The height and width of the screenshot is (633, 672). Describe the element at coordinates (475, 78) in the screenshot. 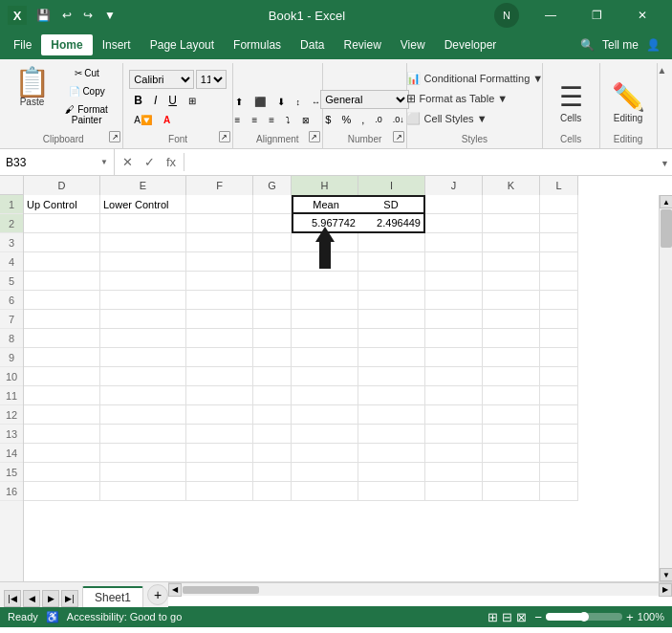

I see `conditional-formatting-button: 📊 Conditional Formatting ▼` at that location.